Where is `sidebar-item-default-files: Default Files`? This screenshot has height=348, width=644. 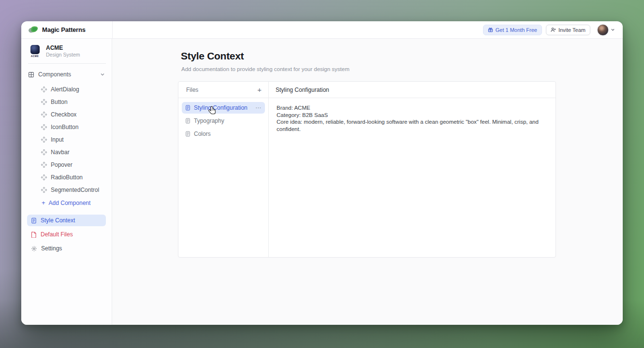
sidebar-item-default-files: Default Files is located at coordinates (67, 234).